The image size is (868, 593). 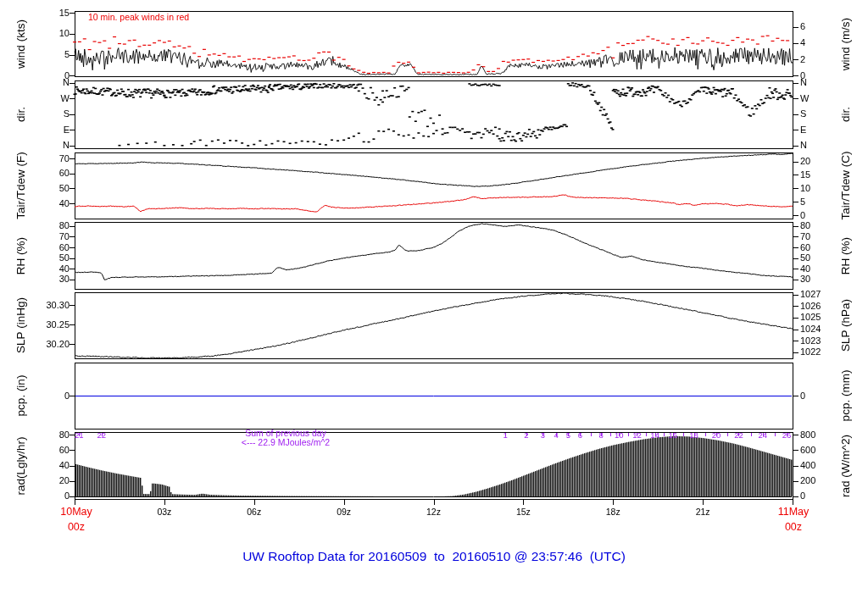 I want to click on y-tick-left-slp: 30.25, so click(x=50, y=325).